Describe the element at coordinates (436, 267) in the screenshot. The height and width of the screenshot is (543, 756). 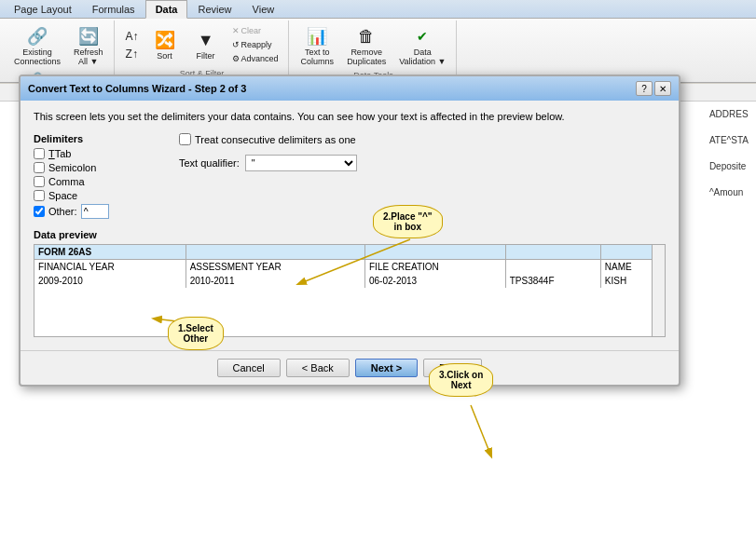
I see `preview-cell-1-3: FILE CREATION` at that location.